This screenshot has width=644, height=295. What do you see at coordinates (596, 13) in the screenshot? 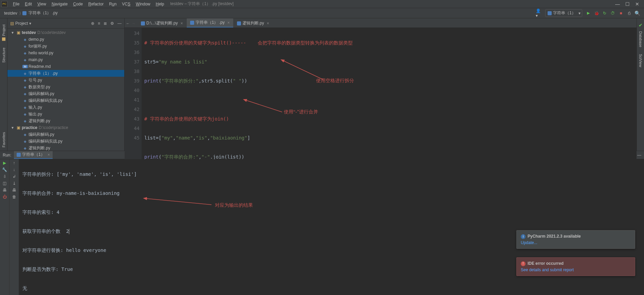
I see `debug-button: 🐞` at bounding box center [596, 13].